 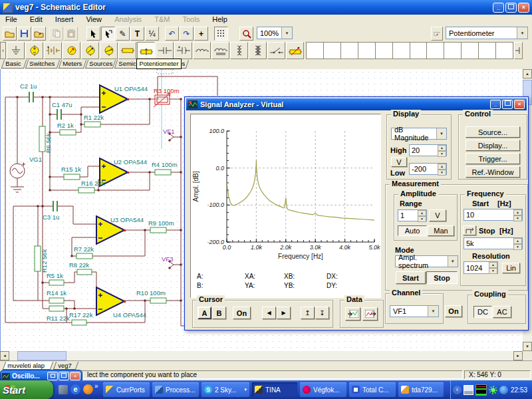 What do you see at coordinates (438, 215) in the screenshot?
I see `range-unit-button: V` at bounding box center [438, 215].